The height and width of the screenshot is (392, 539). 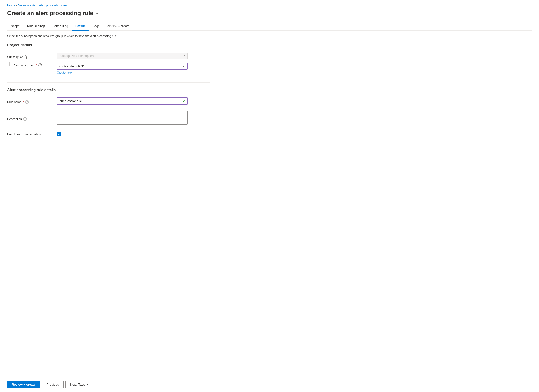 I want to click on rule-name-row: Rule name * i ✓, so click(x=109, y=102).